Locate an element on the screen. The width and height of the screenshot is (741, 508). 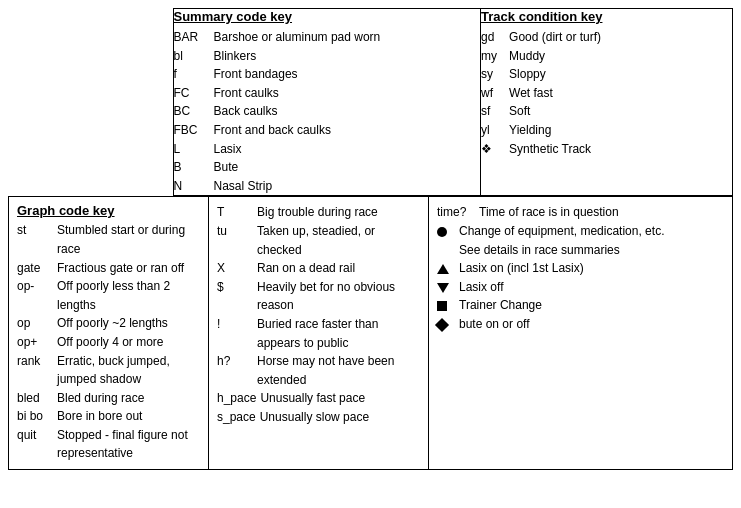
desc-bl: Blinkers is located at coordinates (348, 56).